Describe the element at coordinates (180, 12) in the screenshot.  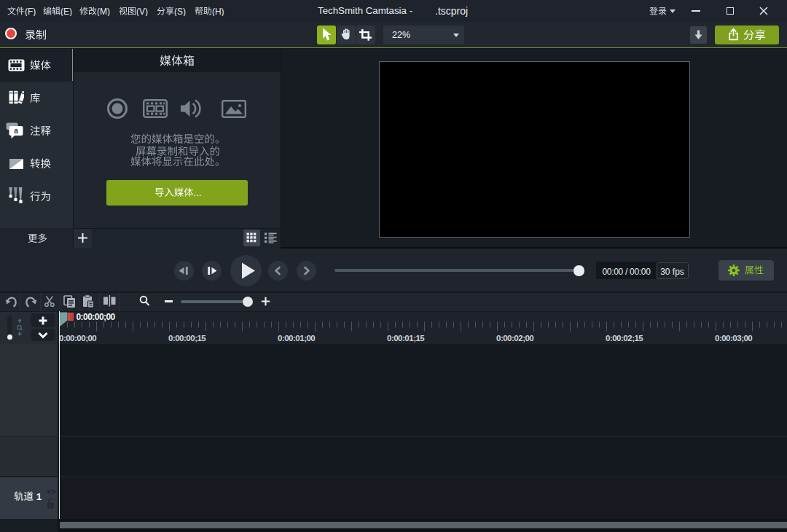
I see `svg-text: (S)` at that location.